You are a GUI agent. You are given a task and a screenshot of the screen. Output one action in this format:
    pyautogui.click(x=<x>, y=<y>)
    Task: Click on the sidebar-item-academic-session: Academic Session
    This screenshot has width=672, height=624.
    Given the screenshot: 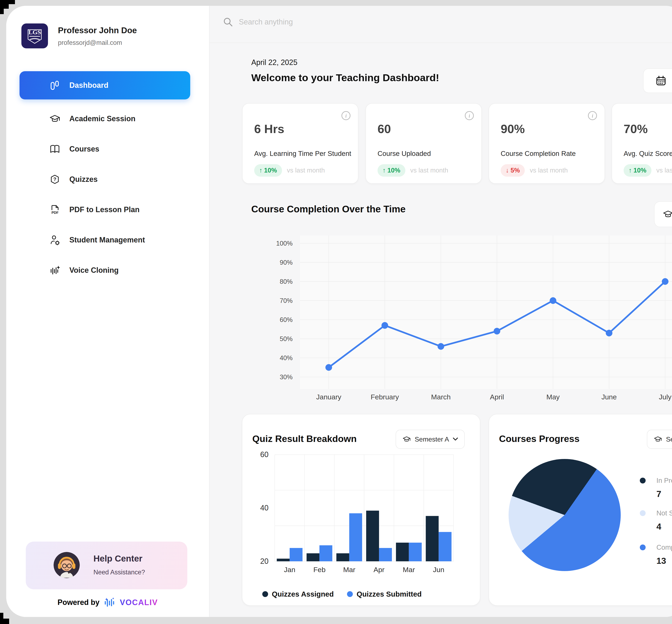 What is the action you would take?
    pyautogui.click(x=105, y=119)
    